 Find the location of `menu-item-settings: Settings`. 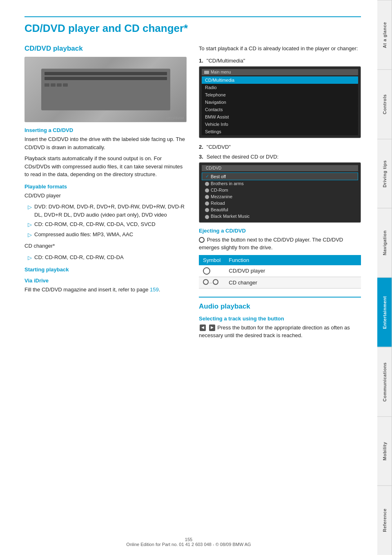

menu-item-settings: Settings is located at coordinates (280, 132).